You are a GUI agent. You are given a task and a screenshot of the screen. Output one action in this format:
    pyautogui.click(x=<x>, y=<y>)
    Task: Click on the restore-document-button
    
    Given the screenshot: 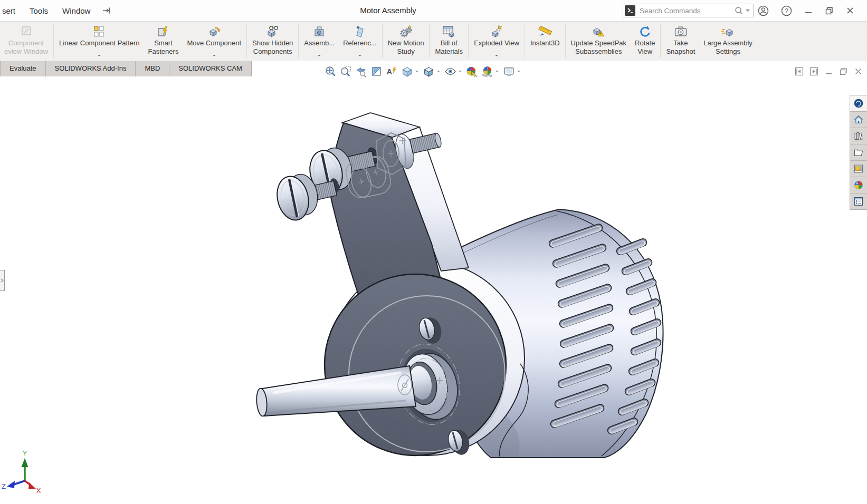 What is the action you would take?
    pyautogui.click(x=843, y=71)
    